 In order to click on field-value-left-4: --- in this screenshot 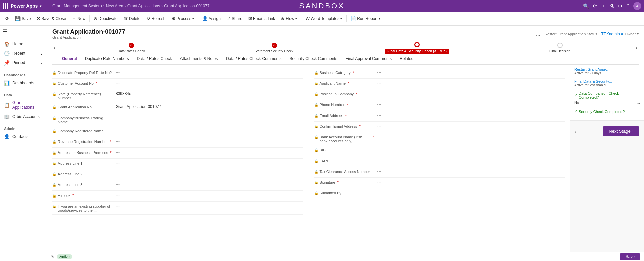, I will do `click(208, 118)`.